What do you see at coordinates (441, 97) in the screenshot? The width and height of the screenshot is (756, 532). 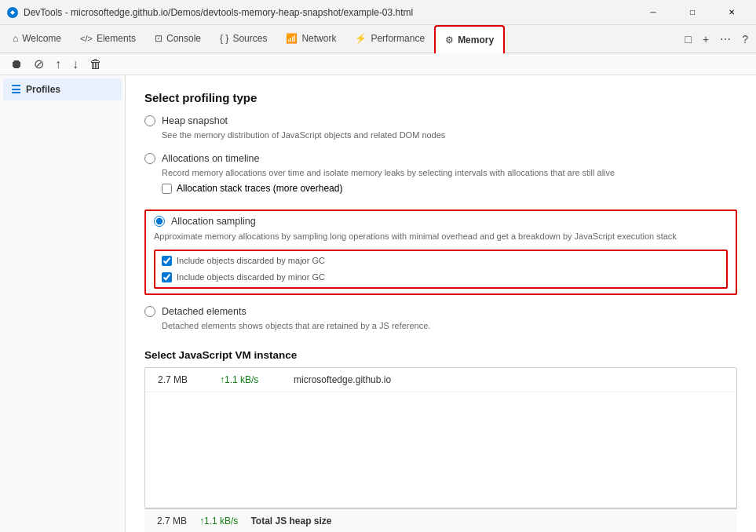 I see `section-title: Select profiling type` at bounding box center [441, 97].